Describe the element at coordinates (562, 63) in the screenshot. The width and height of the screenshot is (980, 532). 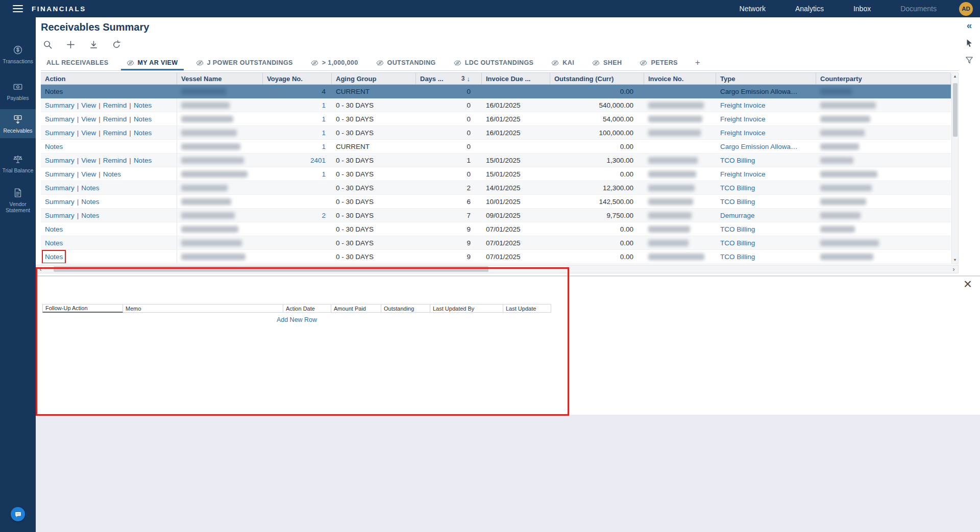
I see `tab-kai: KAI` at that location.